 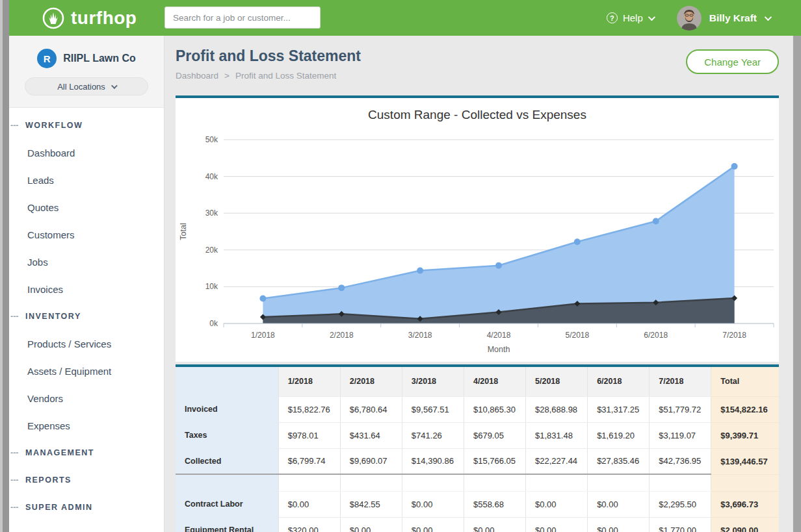 I want to click on left-scrollbar, so click(x=5, y=266).